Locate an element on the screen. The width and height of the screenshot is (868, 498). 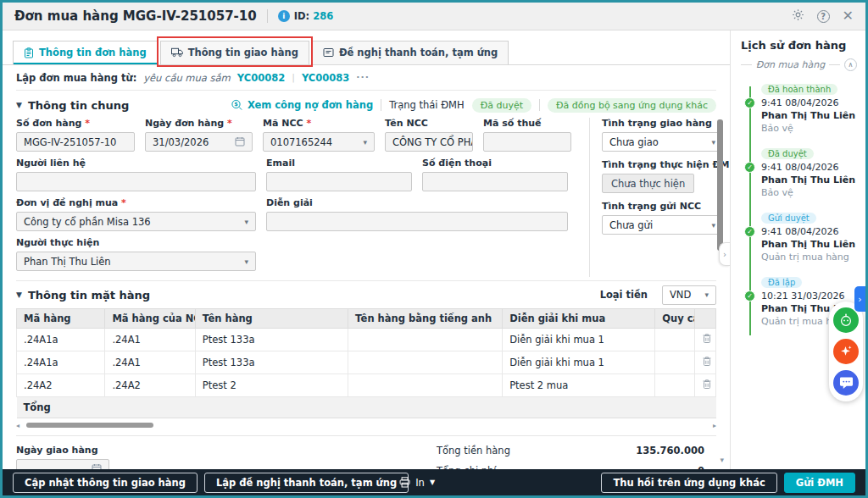
supplier-code-select: 0107165244▾ is located at coordinates (319, 142).